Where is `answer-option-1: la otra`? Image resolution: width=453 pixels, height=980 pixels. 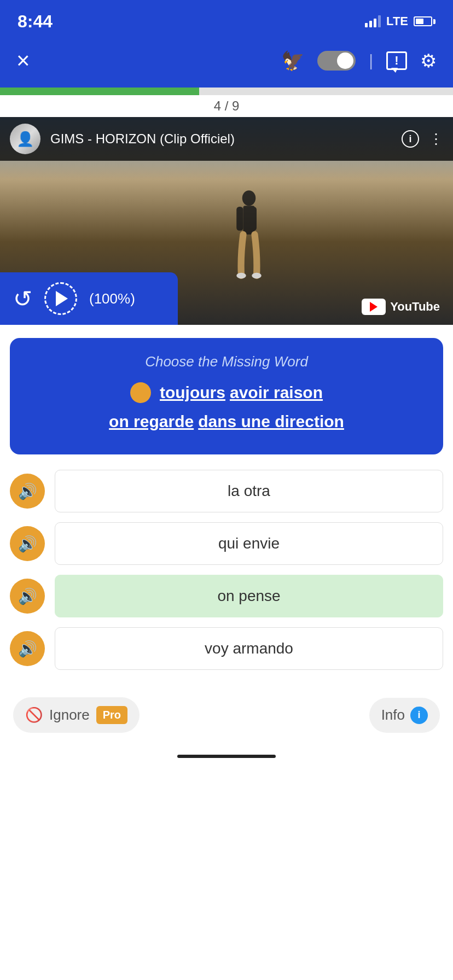
answer-option-1: la otra is located at coordinates (249, 491).